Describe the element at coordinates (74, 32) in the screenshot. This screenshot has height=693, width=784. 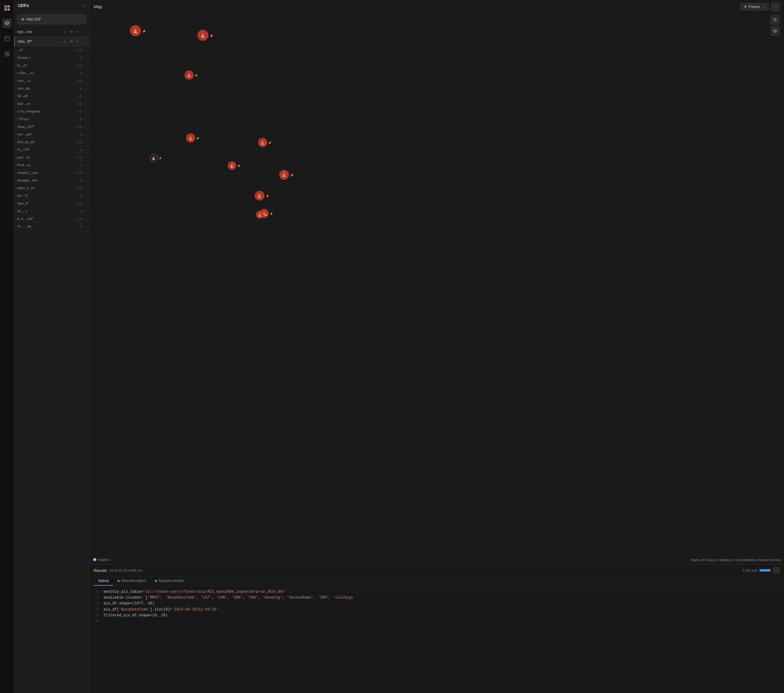
I see `udf-tab-repl-icons: ▷ 👁 ✕ ⌄` at that location.